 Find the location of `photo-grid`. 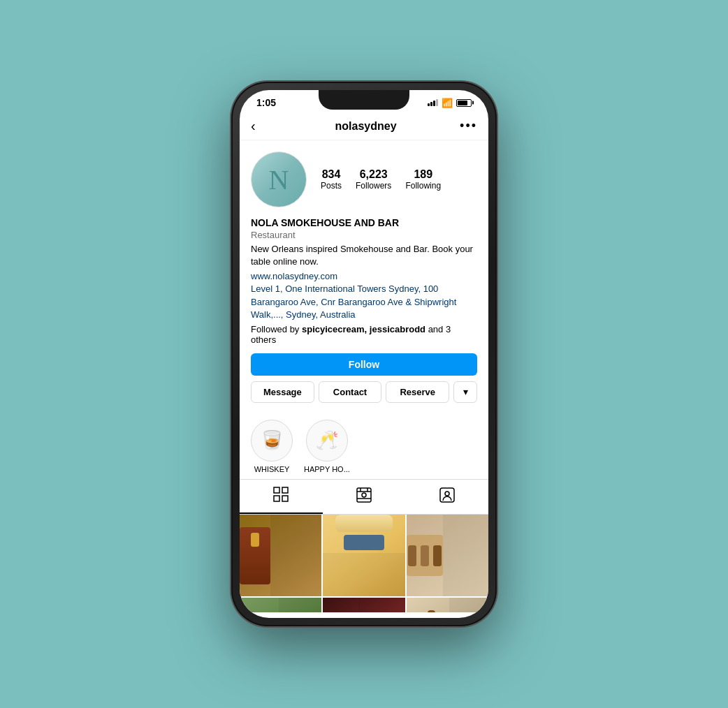

photo-grid is located at coordinates (364, 563).